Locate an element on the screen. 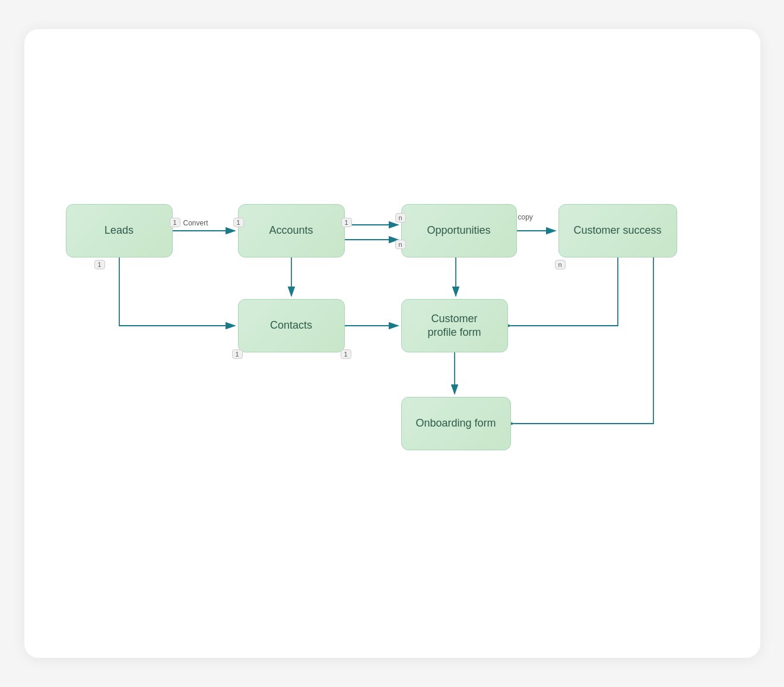 This screenshot has height=687, width=784. node-customer-profile-form: Customer profile form is located at coordinates (455, 326).